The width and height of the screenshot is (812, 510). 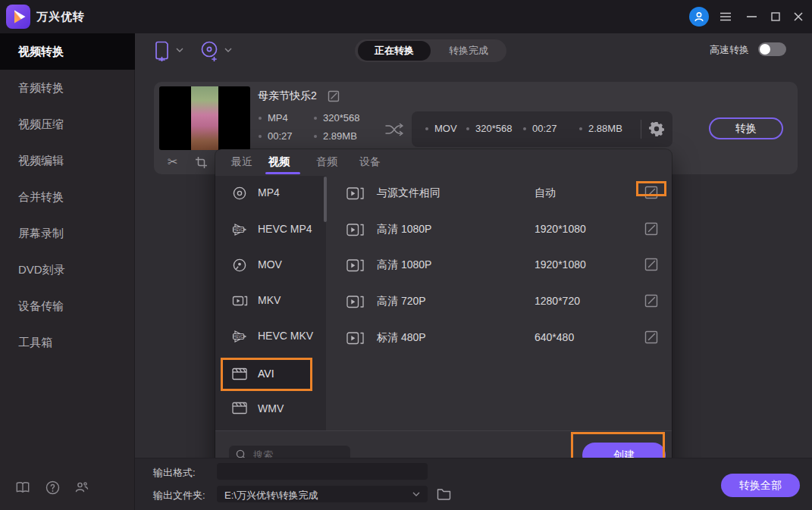 I want to click on format-row-wmv: WMV, so click(x=271, y=409).